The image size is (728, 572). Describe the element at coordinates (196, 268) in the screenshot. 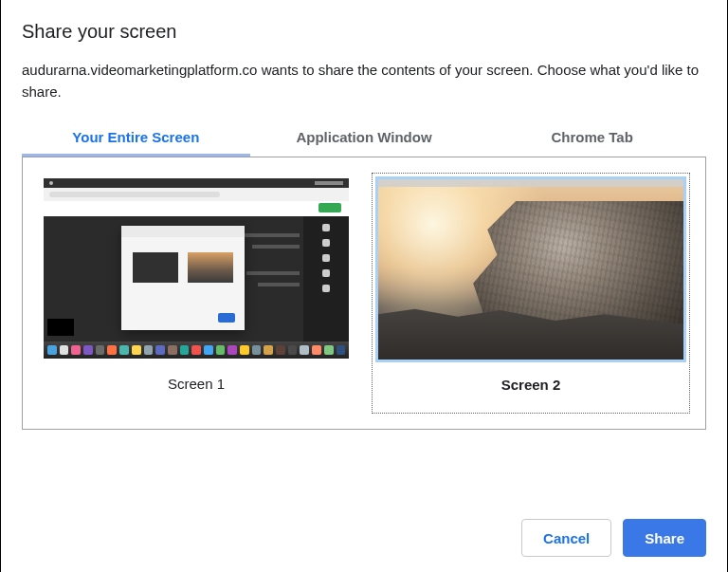

I see `screen-1-thumbnail` at that location.